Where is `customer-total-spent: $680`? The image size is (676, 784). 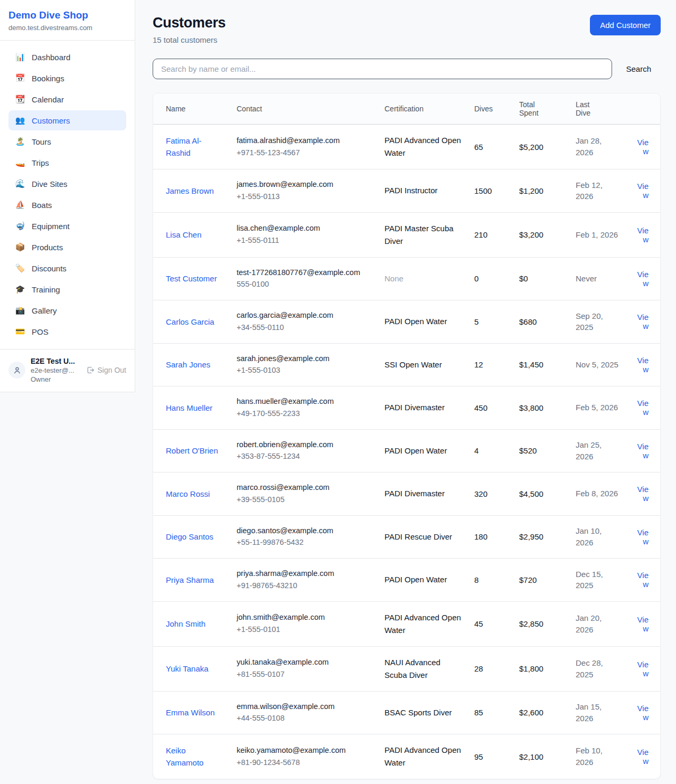
customer-total-spent: $680 is located at coordinates (541, 322).